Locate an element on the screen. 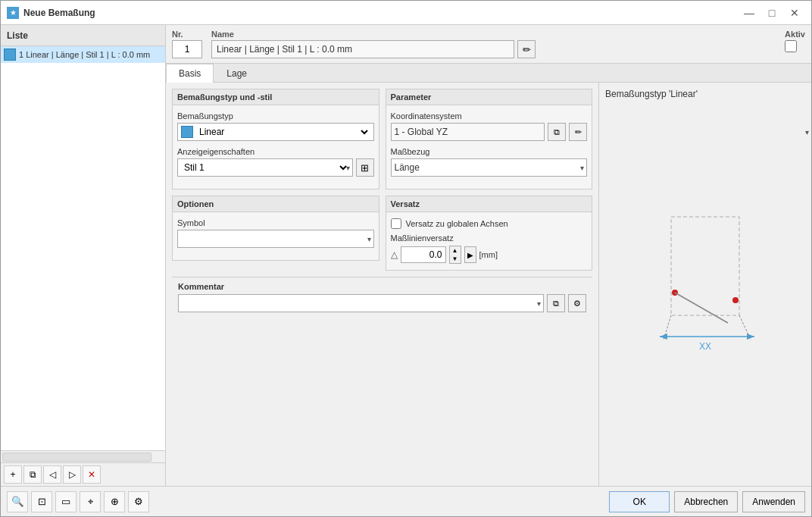 The image size is (812, 517). koordinatensystem-input is located at coordinates (468, 132).